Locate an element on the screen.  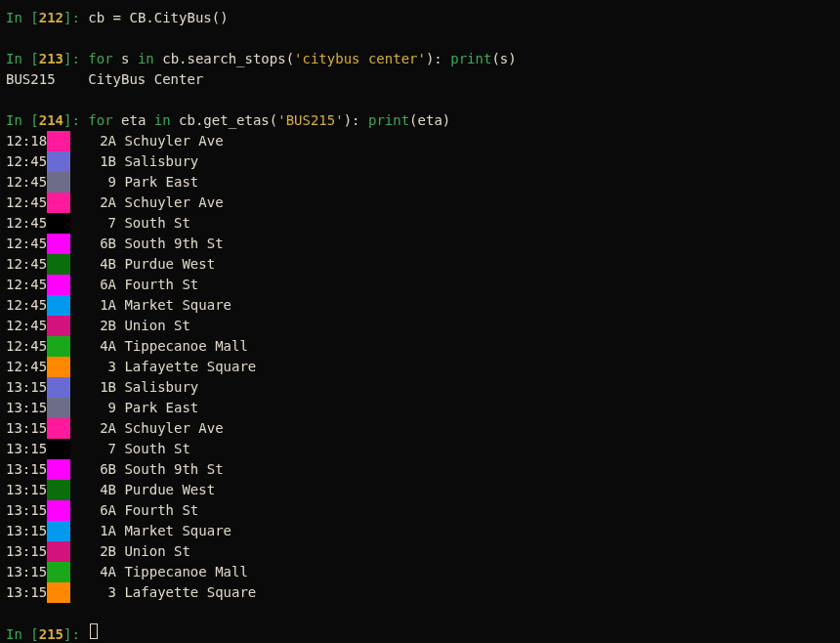
eta-row: 13:15 6A Fourth St is located at coordinates (420, 510).